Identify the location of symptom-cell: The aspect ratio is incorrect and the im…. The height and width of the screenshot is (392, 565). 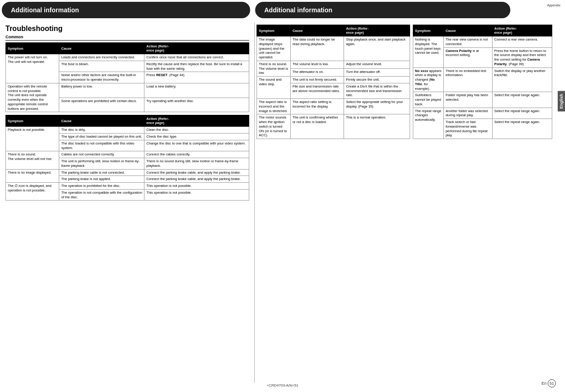
(274, 107).